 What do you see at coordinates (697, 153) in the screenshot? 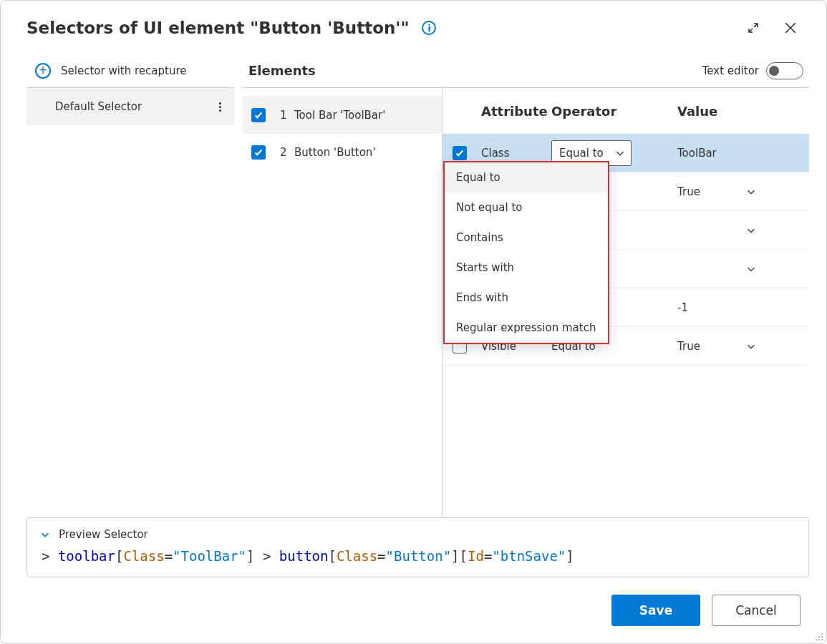
I see `value-text: ToolBar` at bounding box center [697, 153].